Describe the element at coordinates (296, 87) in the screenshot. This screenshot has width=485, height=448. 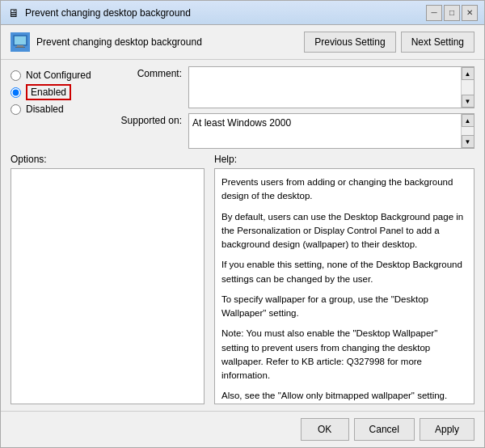
I see `comment-row: Comment: ▲ ▼` at that location.